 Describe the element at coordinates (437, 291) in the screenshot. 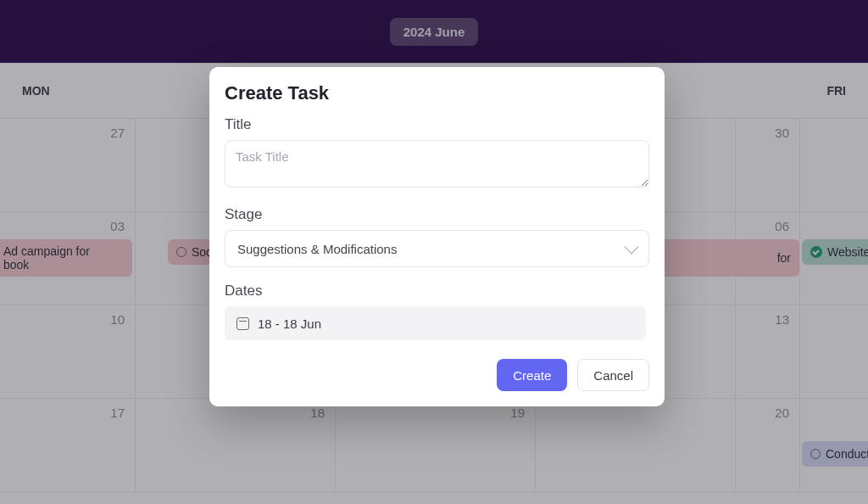

I see `dates-field-label: Dates` at that location.